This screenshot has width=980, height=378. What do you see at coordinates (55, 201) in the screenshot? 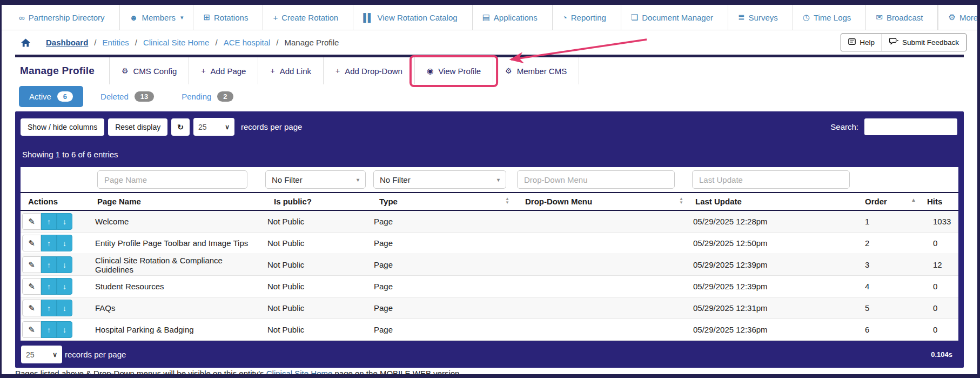
I see `column-header-actions: Actions` at bounding box center [55, 201].